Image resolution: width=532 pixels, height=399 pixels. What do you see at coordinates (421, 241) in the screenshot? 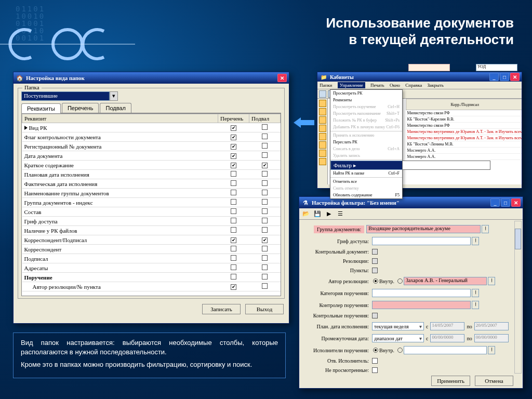
I see `grif-input` at bounding box center [421, 241].